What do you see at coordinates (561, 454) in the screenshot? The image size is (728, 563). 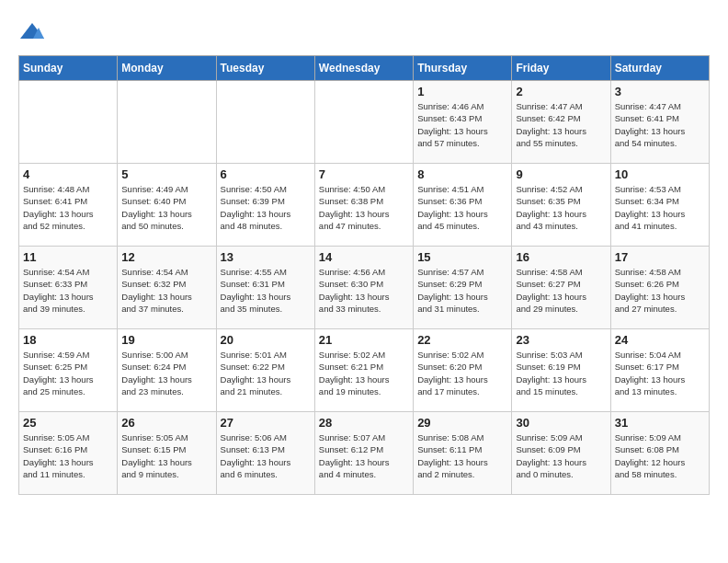 I see `calendar-cell: 30Sunrise: 5:09 AM Sunset: 6:09 PM Dayli…` at bounding box center [561, 454].